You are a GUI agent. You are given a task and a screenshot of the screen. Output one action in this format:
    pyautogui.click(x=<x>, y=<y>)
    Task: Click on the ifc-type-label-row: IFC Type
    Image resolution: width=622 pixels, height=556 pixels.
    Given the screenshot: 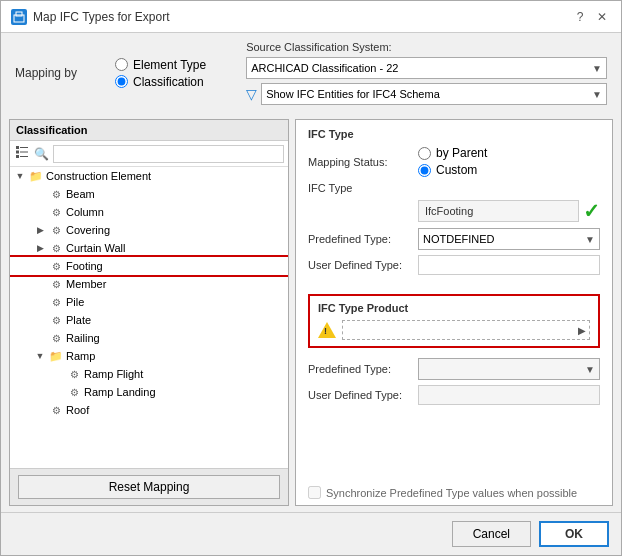 What is the action you would take?
    pyautogui.click(x=454, y=188)
    